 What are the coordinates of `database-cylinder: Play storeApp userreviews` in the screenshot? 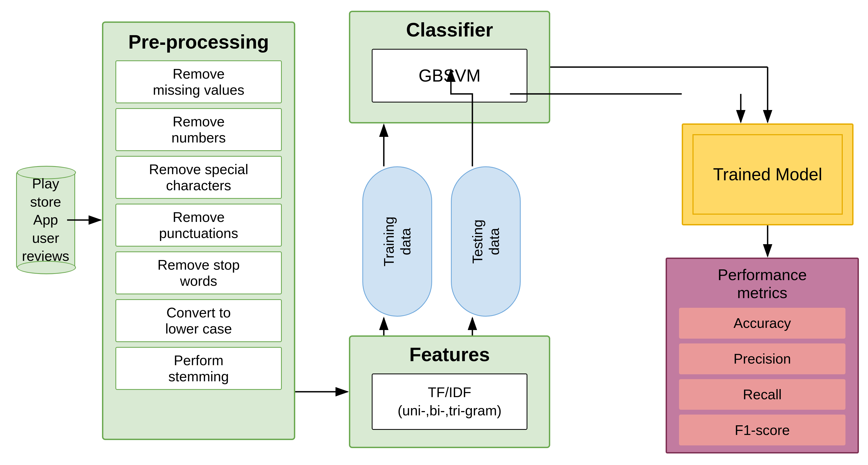 It's located at (46, 220).